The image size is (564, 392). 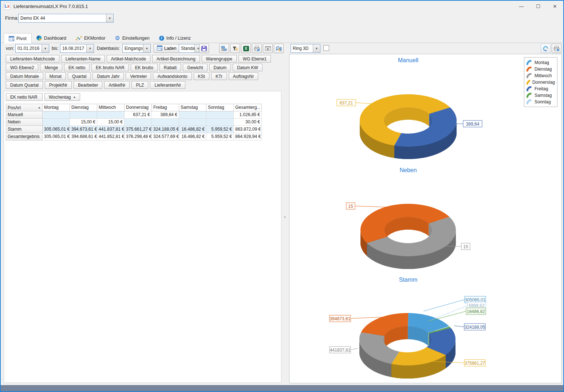 I want to click on field-button-quartal: Quartal, so click(x=79, y=76).